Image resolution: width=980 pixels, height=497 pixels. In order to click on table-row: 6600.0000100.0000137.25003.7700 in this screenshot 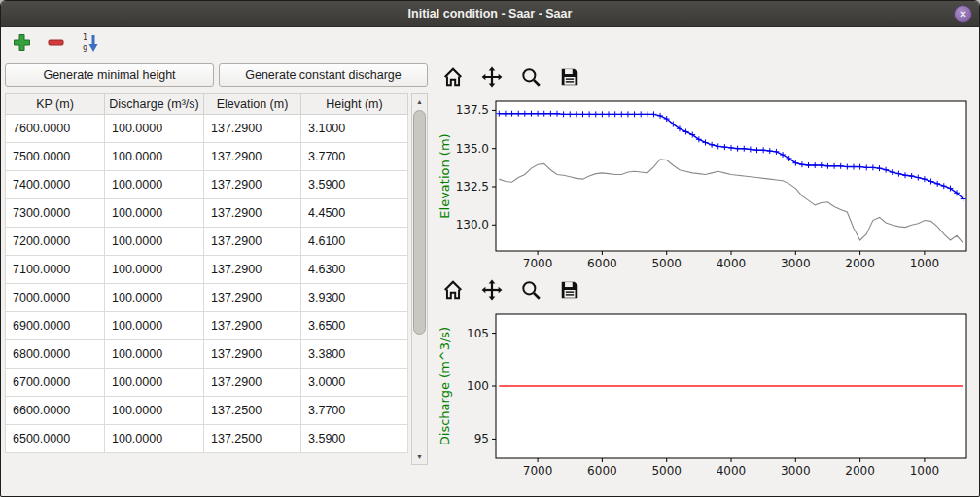, I will do `click(207, 410)`.